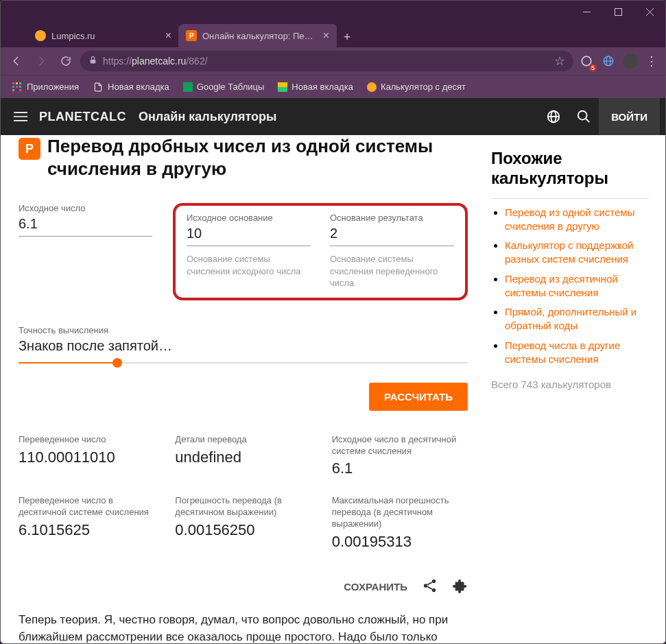  I want to click on star-icon: ☆, so click(560, 61).